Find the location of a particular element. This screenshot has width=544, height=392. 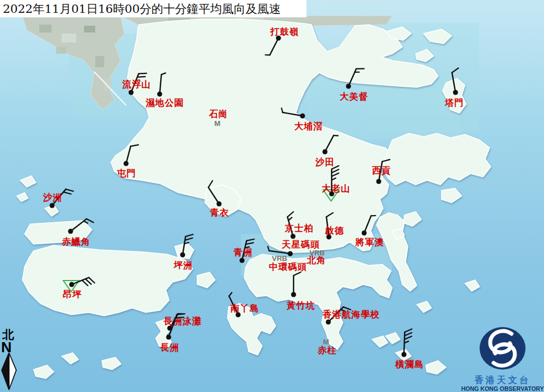

station-label: 橫瀾島 is located at coordinates (410, 364).